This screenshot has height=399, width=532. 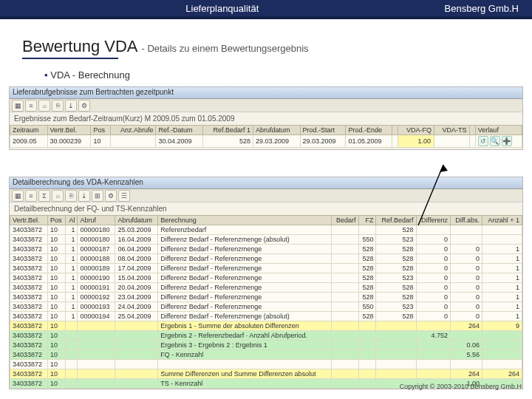 What do you see at coordinates (98, 196) in the screenshot?
I see `toolbar-button: ⊞` at bounding box center [98, 196].